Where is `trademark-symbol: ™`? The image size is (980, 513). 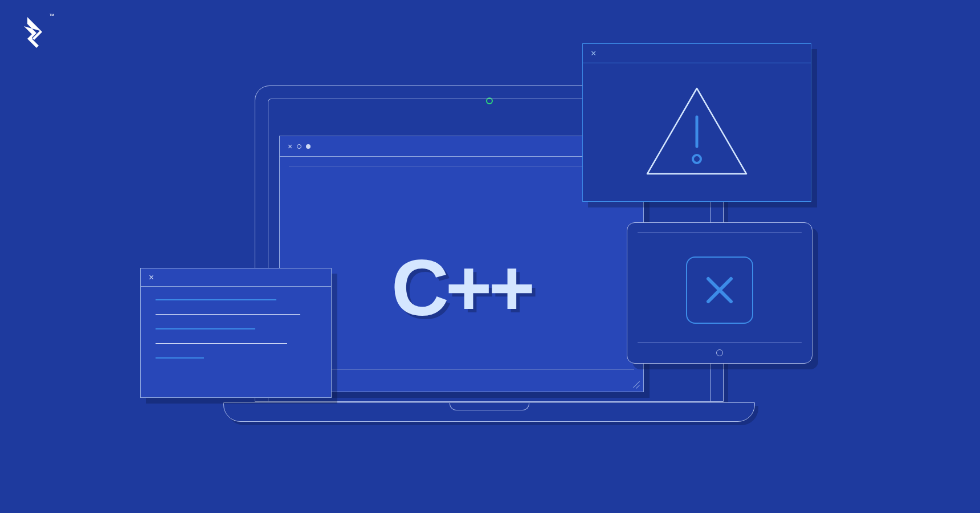
trademark-symbol: ™ is located at coordinates (52, 16).